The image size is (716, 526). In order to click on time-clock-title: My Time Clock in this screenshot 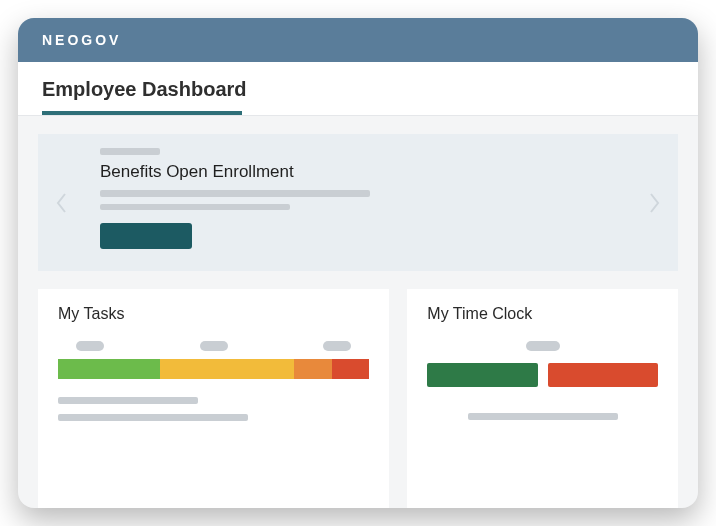, I will do `click(542, 314)`.